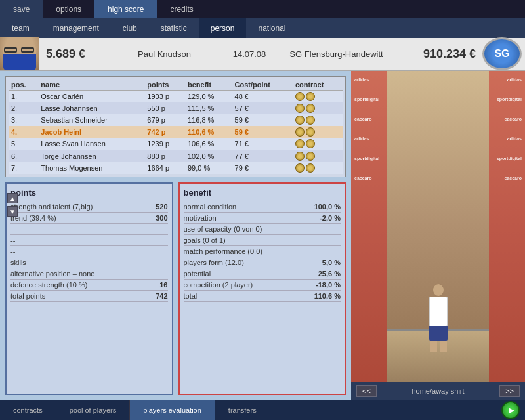  Describe the element at coordinates (93, 410) in the screenshot. I see `tab-pool: pool of players` at that location.